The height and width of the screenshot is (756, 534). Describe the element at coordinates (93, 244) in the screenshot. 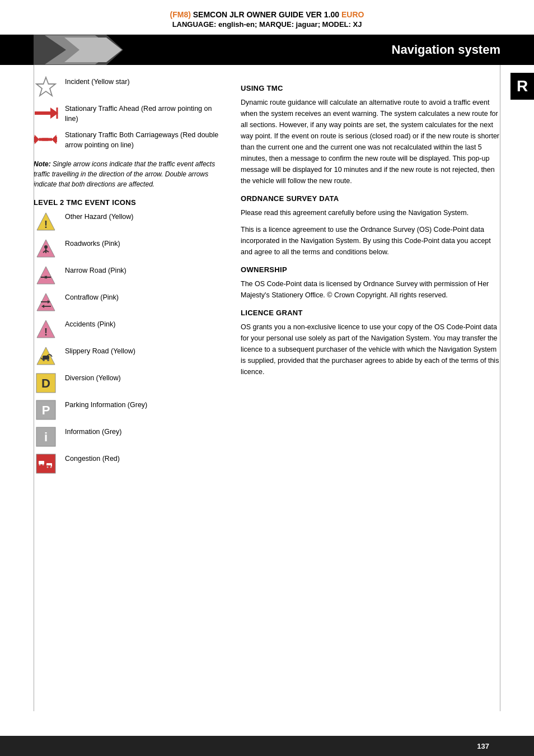

I see `label-roadworks: Roadworks (Pink)` at that location.